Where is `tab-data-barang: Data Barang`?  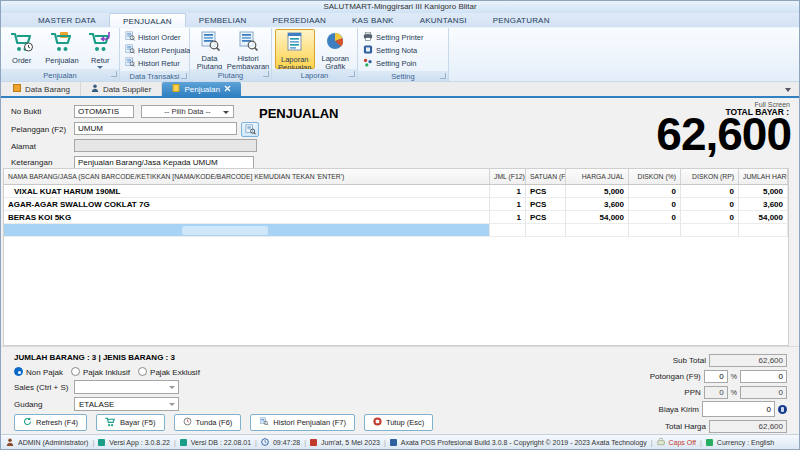 tab-data-barang: Data Barang is located at coordinates (42, 89).